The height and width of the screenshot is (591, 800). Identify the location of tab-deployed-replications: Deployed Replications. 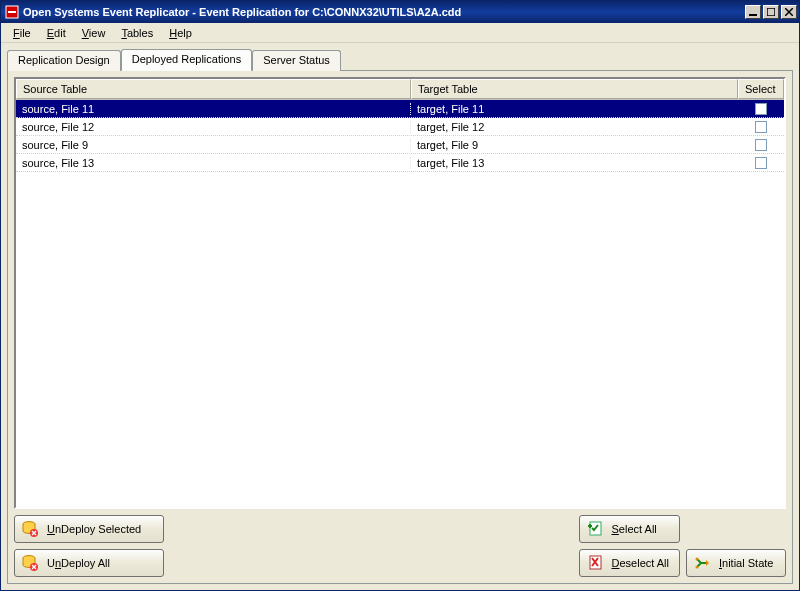
(186, 60).